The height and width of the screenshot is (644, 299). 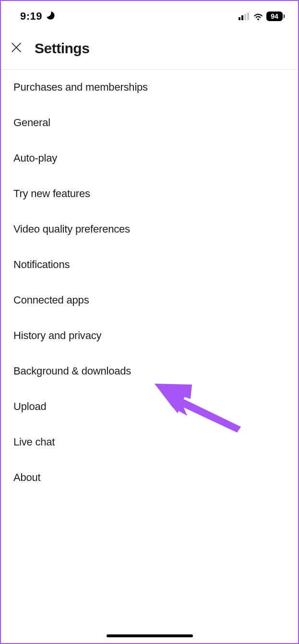 What do you see at coordinates (275, 16) in the screenshot?
I see `battery-icon: 94` at bounding box center [275, 16].